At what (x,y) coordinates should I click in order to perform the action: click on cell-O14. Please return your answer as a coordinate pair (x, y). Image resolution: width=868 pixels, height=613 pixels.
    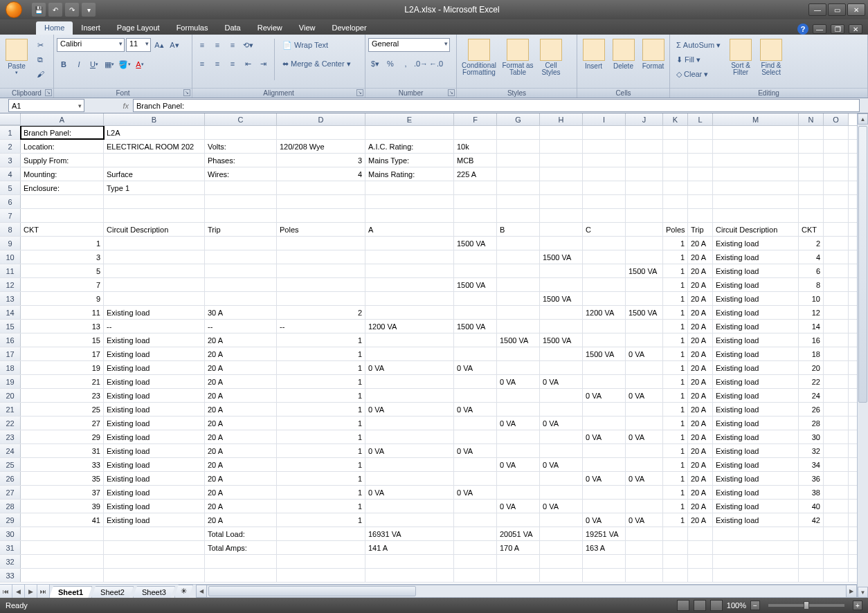
    Looking at the image, I should click on (836, 313).